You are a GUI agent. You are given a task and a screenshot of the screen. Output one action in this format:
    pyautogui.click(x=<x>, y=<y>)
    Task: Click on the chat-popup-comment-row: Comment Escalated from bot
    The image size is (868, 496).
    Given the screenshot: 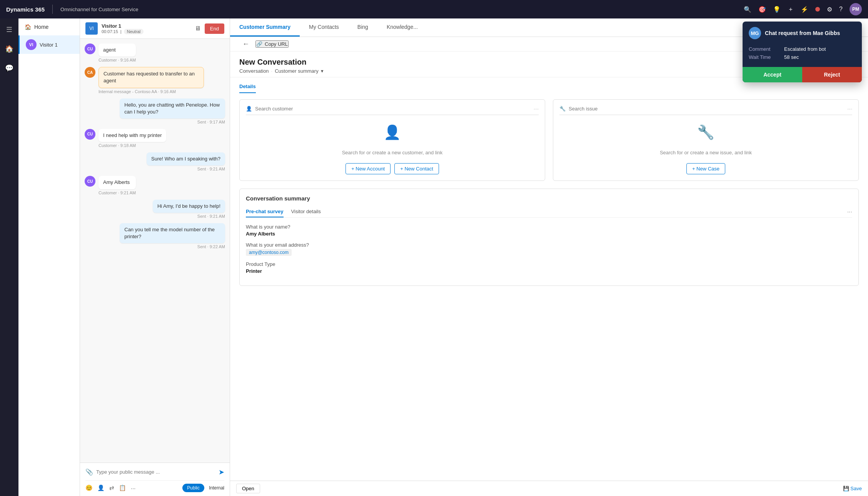 What is the action you would take?
    pyautogui.click(x=802, y=49)
    